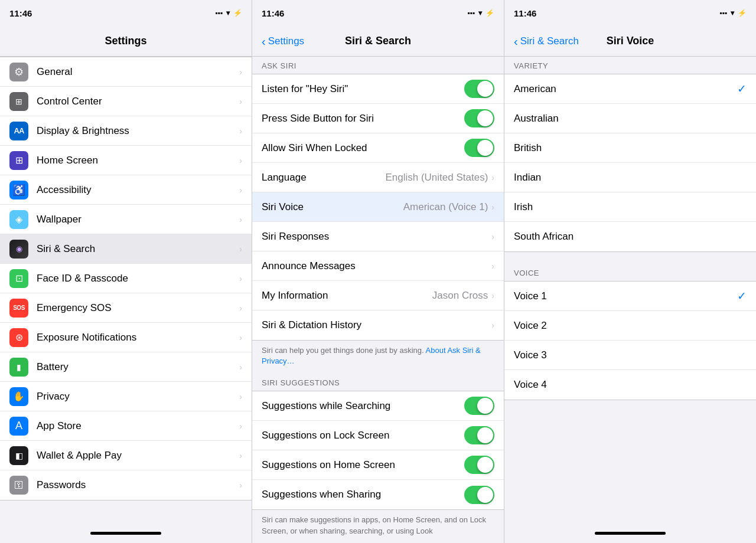  Describe the element at coordinates (493, 237) in the screenshot. I see `siri-responses-chevron: ›` at that location.